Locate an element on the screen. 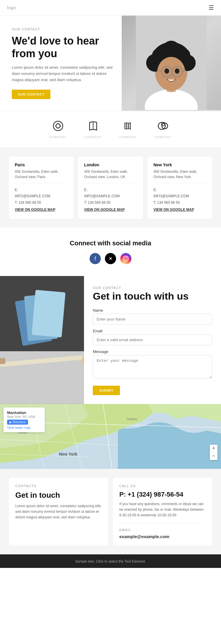  menu-icon: ☰ is located at coordinates (211, 8).